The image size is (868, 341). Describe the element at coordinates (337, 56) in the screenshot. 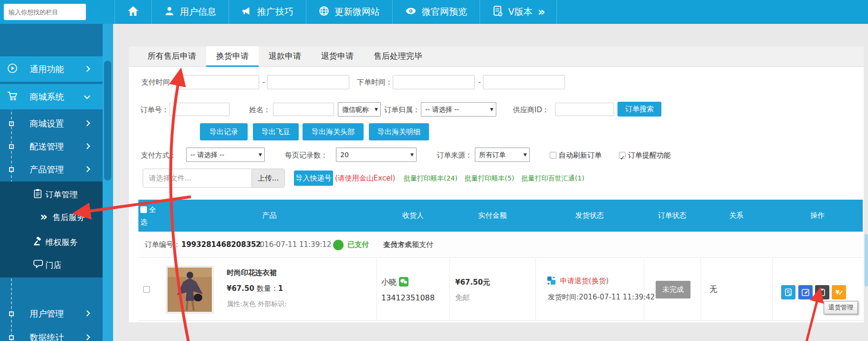

I see `tab-return-request: 退货申请` at that location.